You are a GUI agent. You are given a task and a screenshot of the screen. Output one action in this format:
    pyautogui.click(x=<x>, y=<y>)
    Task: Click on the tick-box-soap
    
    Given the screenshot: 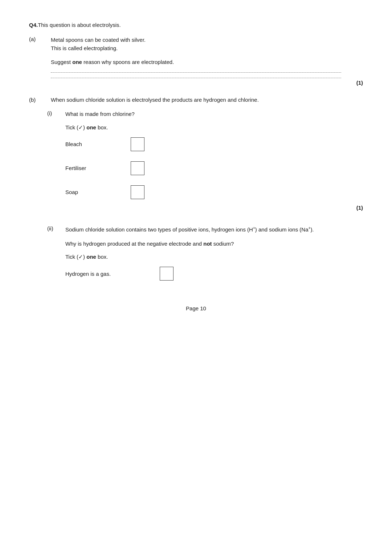 What is the action you would take?
    pyautogui.click(x=138, y=192)
    